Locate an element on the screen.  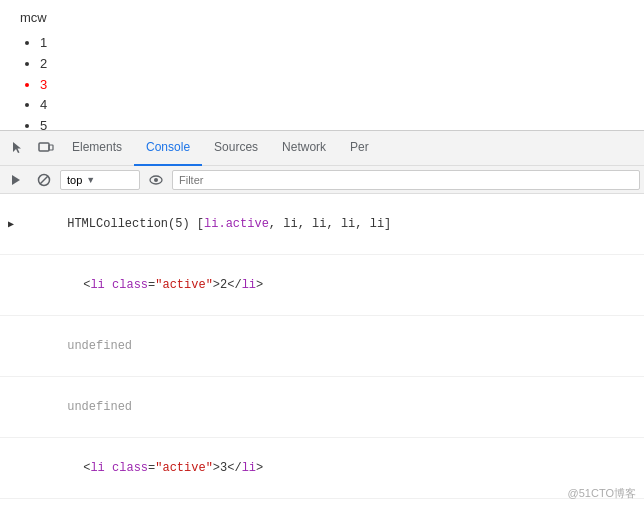
list-item-4: 4 is located at coordinates (332, 106).